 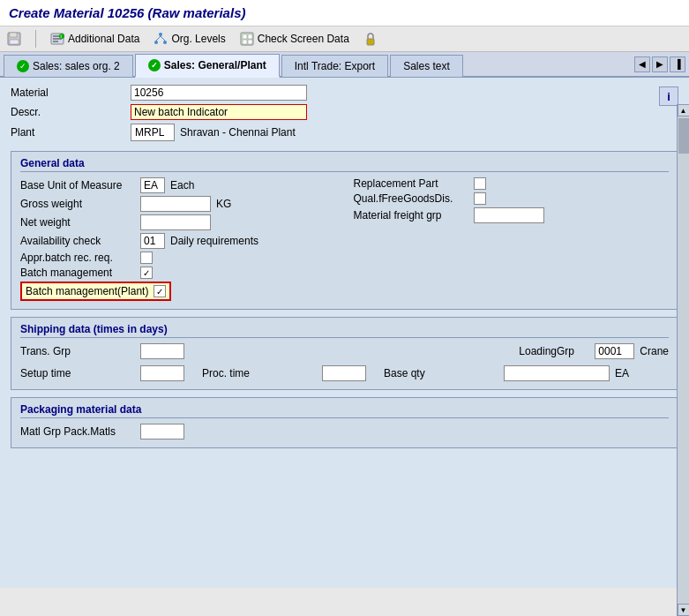 What do you see at coordinates (178, 222) in the screenshot?
I see `net-weight-row: Net weight` at bounding box center [178, 222].